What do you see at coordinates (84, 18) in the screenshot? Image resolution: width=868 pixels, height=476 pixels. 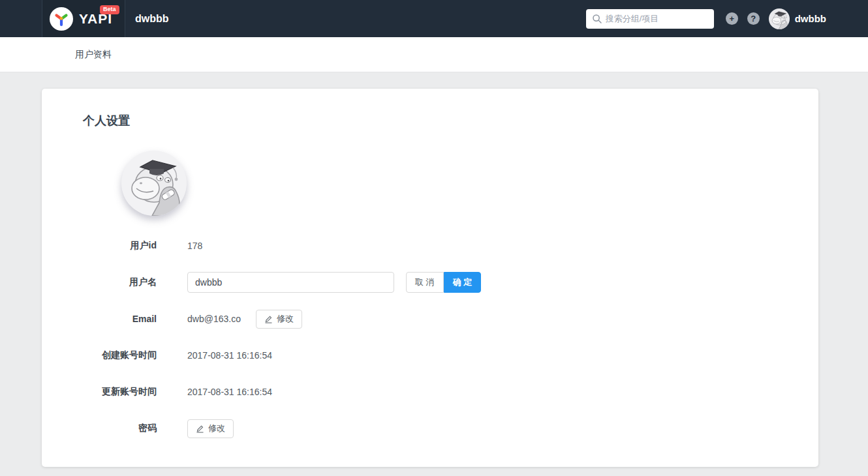 I see `logo-block: YAPI Beta` at bounding box center [84, 18].